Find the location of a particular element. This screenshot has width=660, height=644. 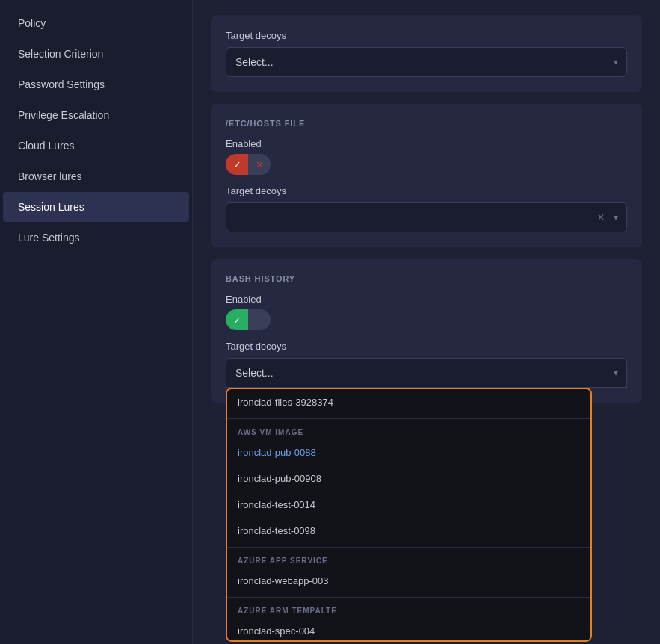

dropdown-item-ironclad-files: ironclad-files-3928374 is located at coordinates (409, 402).